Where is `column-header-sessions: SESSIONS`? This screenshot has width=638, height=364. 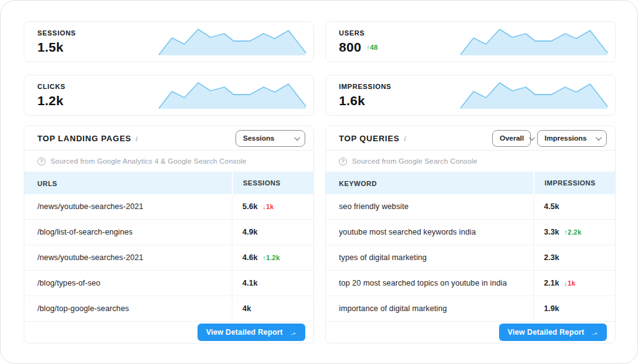 column-header-sessions: SESSIONS is located at coordinates (262, 183).